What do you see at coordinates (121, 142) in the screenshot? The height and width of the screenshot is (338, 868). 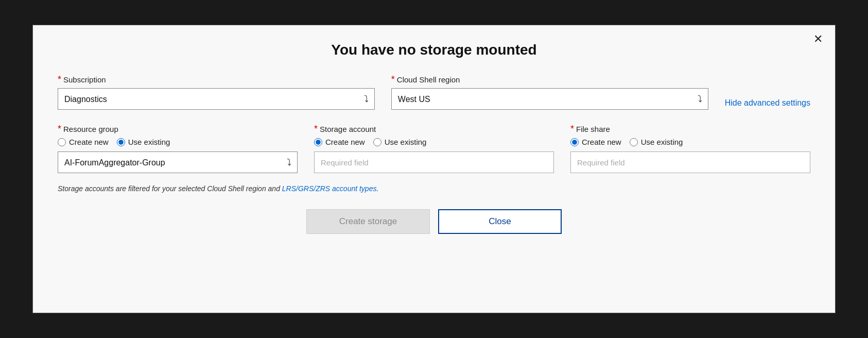 I see `rg-use-existing-radio` at bounding box center [121, 142].